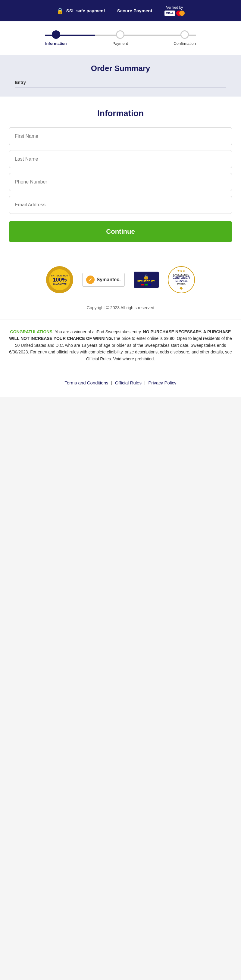  I want to click on step-circle-information, so click(56, 35).